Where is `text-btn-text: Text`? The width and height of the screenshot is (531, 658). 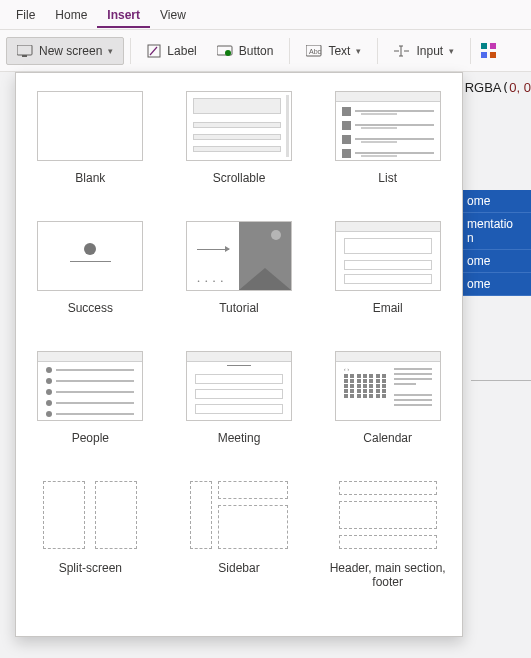 text-btn-text: Text is located at coordinates (339, 51).